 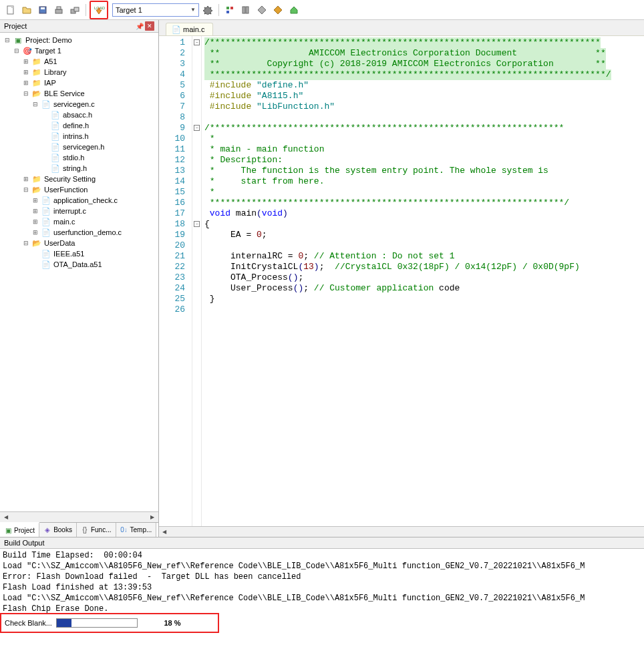 What do you see at coordinates (75, 10) in the screenshot?
I see `rebuild-btn` at bounding box center [75, 10].